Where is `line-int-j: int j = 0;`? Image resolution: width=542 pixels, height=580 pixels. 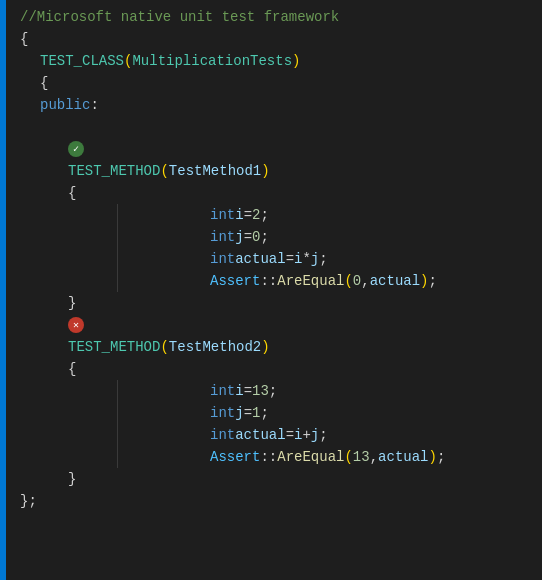
line-int-j: int j = 0; is located at coordinates (372, 237).